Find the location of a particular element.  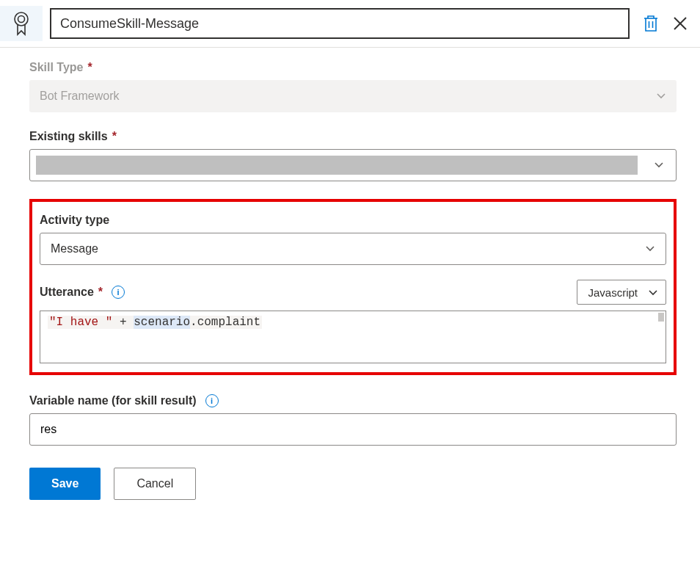

field-skill-type: Skill Type * Bot Framework is located at coordinates (353, 87).